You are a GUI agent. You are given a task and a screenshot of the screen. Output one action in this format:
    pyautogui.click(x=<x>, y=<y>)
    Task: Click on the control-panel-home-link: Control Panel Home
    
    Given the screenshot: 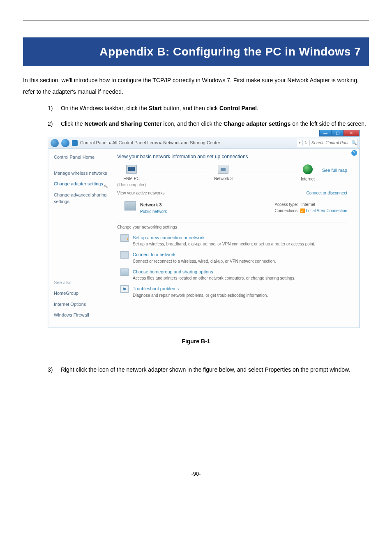 What is the action you would take?
    pyautogui.click(x=82, y=157)
    